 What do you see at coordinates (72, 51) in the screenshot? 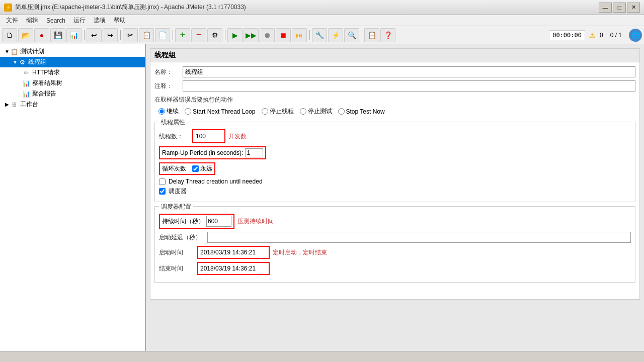
I see `sidebar-item-test-plan: ▼ 📋 测试计划` at bounding box center [72, 51].